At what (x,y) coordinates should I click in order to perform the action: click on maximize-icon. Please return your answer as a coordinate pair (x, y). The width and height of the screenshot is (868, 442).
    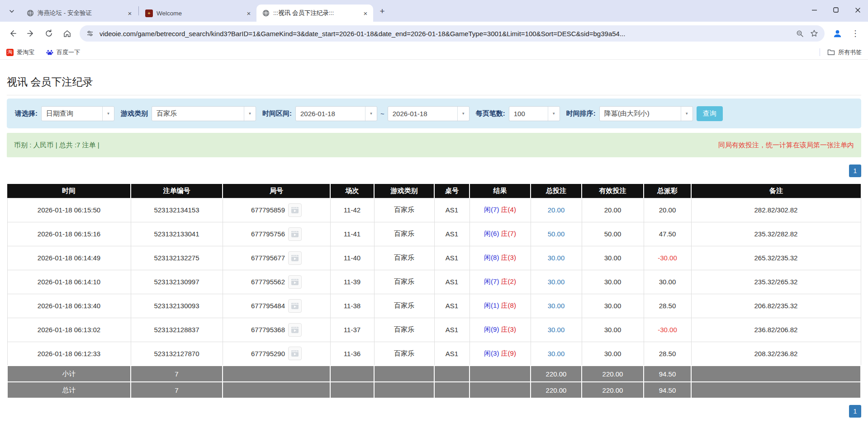
    Looking at the image, I should click on (836, 10).